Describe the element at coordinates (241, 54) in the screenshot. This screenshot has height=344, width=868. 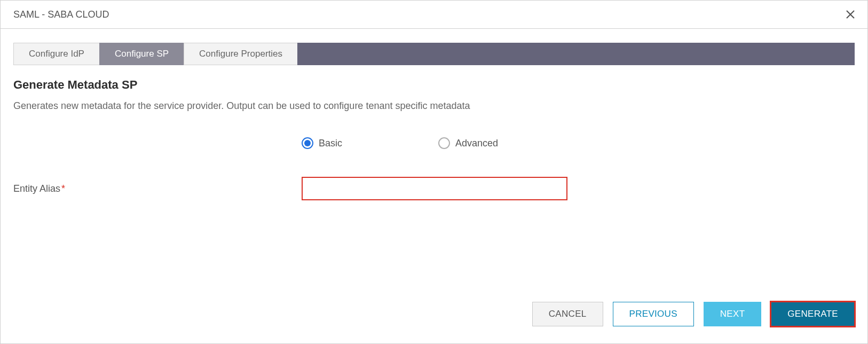
I see `tab-configure-properties: Configure Properties` at that location.